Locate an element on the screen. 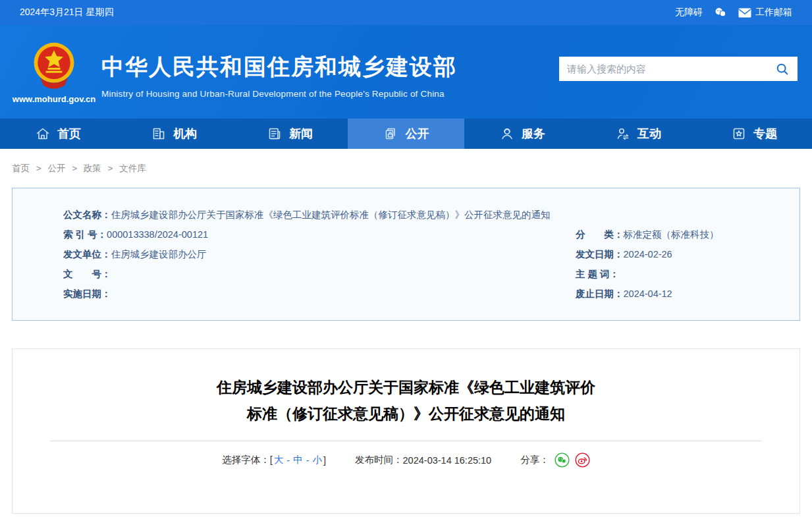  font-size-medium: 中 is located at coordinates (298, 460).